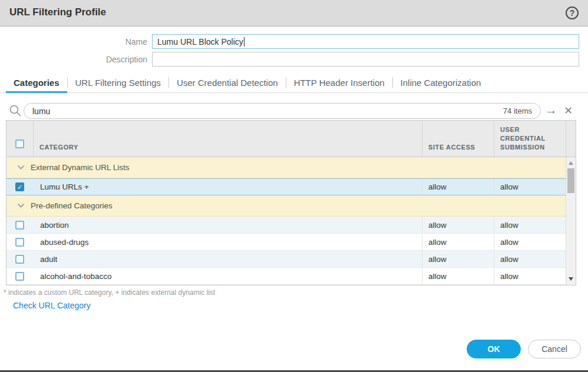 Image resolution: width=588 pixels, height=372 pixels. I want to click on column-header-site-access: SITE ACCESS, so click(458, 139).